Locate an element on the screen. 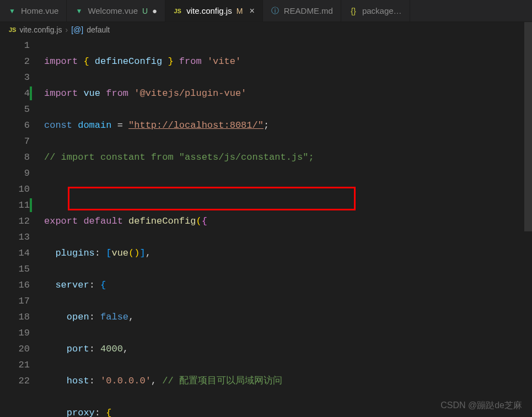 The width and height of the screenshot is (532, 417). tab-label: Home.vue is located at coordinates (40, 11).